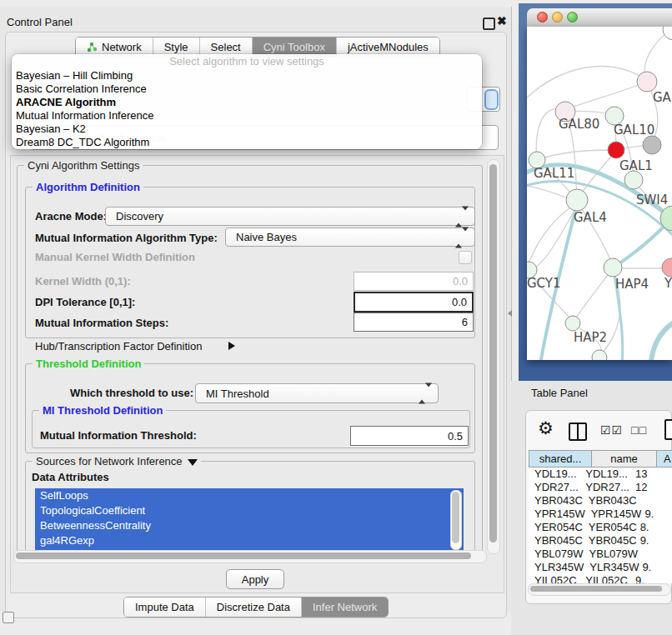  What do you see at coordinates (115, 257) in the screenshot?
I see `manual-kernel-label: Manual Kernel Width Definition` at bounding box center [115, 257].